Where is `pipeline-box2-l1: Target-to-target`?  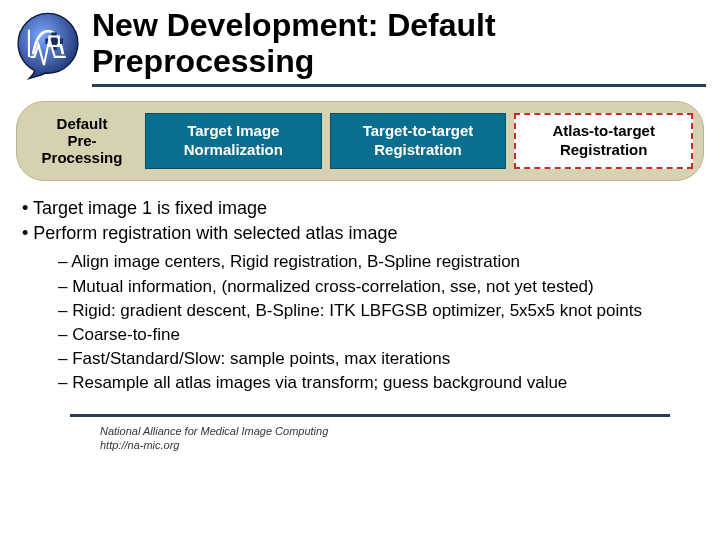 pipeline-box2-l1: Target-to-target is located at coordinates (418, 132).